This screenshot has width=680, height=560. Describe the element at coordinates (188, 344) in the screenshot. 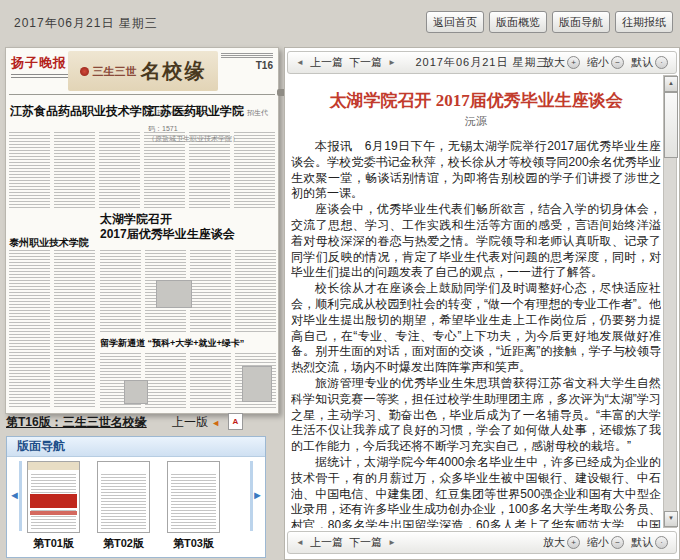

I see `headline-sub: 留学新通道 “预科+大学+就业+绿卡”` at that location.